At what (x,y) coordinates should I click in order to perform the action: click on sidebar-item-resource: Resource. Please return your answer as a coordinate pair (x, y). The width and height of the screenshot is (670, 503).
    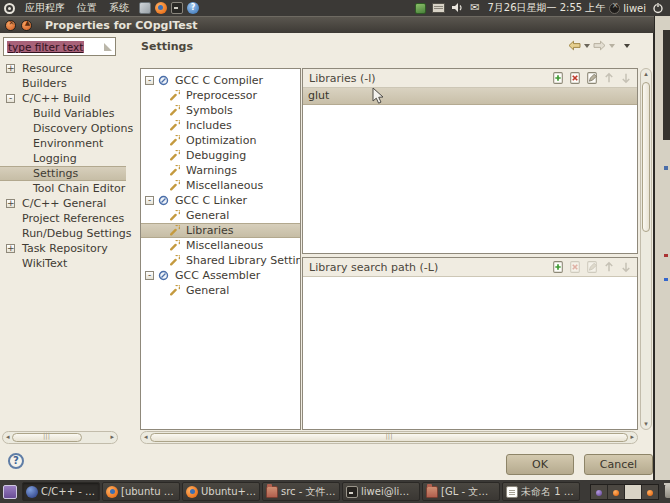
    Looking at the image, I should click on (63, 68).